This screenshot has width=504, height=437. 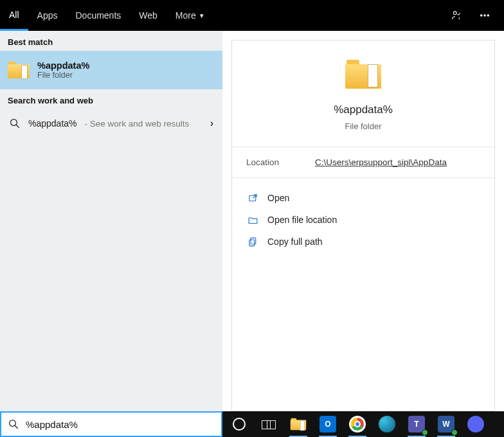 I want to click on more-options-icon, so click(x=485, y=15).